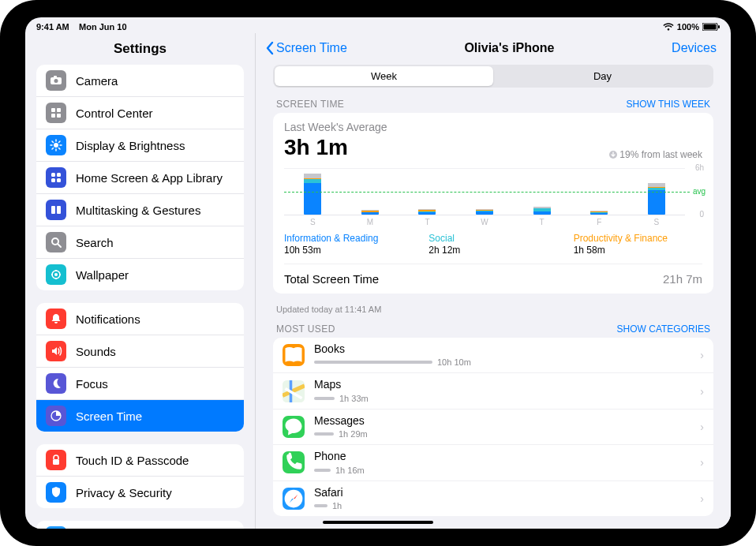 The width and height of the screenshot is (756, 546). Describe the element at coordinates (114, 114) in the screenshot. I see `sidebar-item-label: Control Center` at that location.